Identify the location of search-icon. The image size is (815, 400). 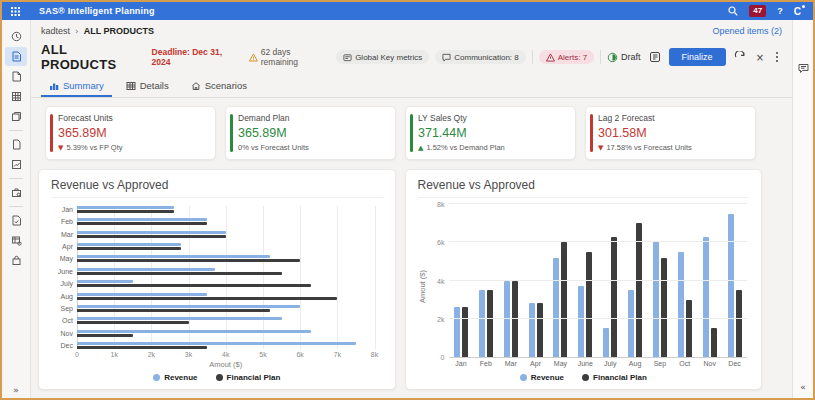
(733, 11).